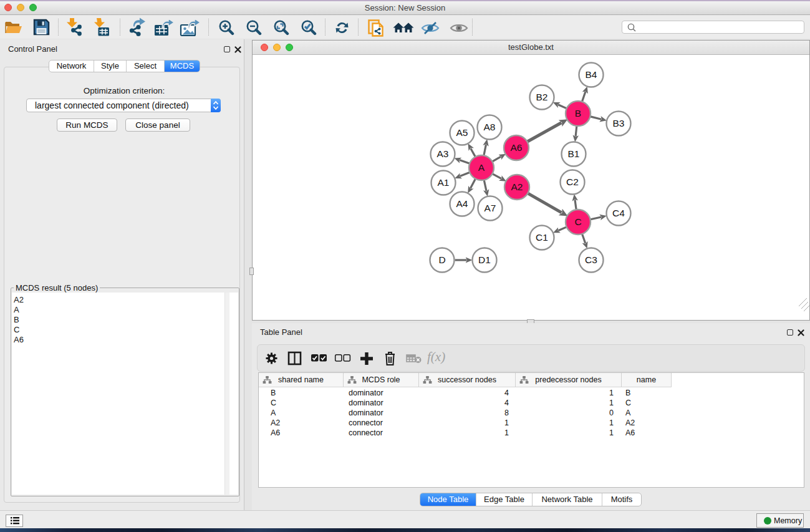 This screenshot has width=810, height=532. What do you see at coordinates (591, 259) in the screenshot?
I see `svg-text: C3` at bounding box center [591, 259].